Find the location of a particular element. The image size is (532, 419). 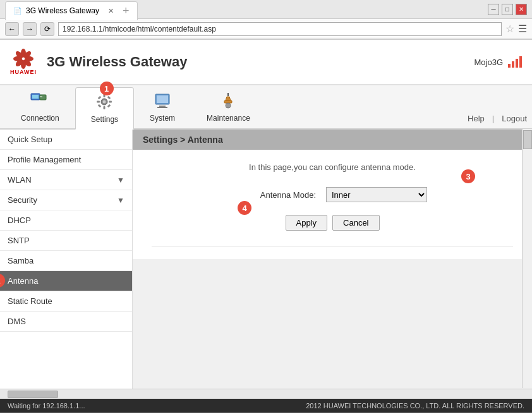

status-right: 2012 HUAWEI TECHNOLOGIES CO., LTD. ALL R… is located at coordinates (415, 406).